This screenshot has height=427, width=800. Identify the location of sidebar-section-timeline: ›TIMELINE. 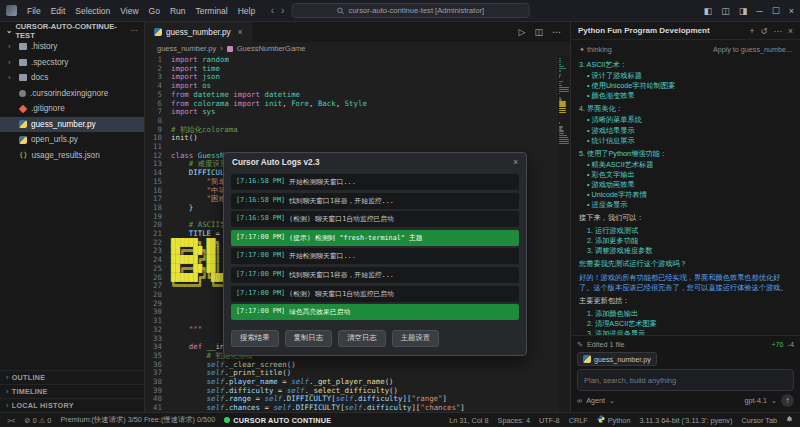
(72, 391).